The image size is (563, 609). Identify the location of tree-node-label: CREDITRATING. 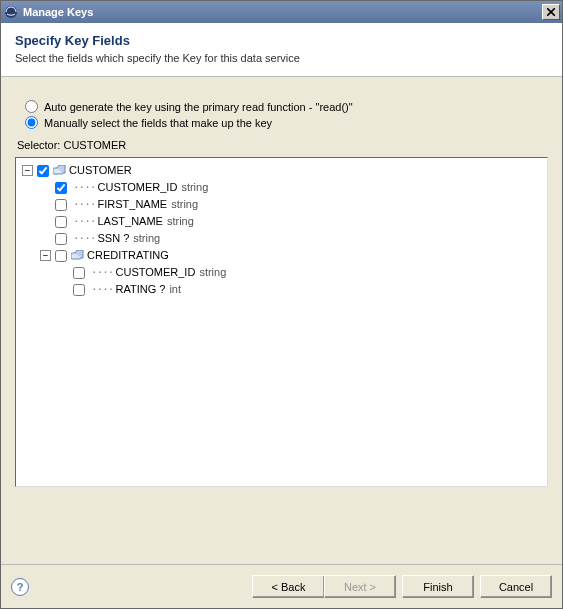
(128, 256).